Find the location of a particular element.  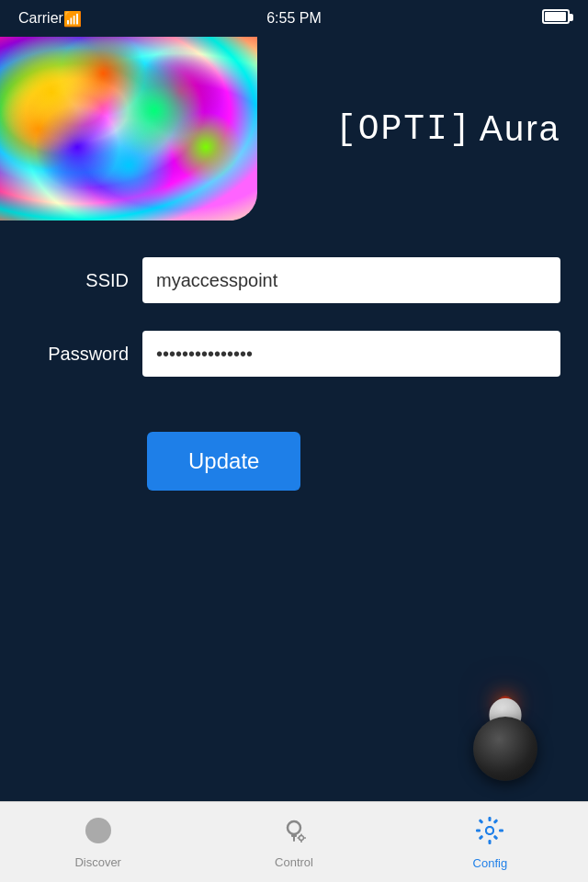

logo-opti: [OPTI] is located at coordinates (404, 129).